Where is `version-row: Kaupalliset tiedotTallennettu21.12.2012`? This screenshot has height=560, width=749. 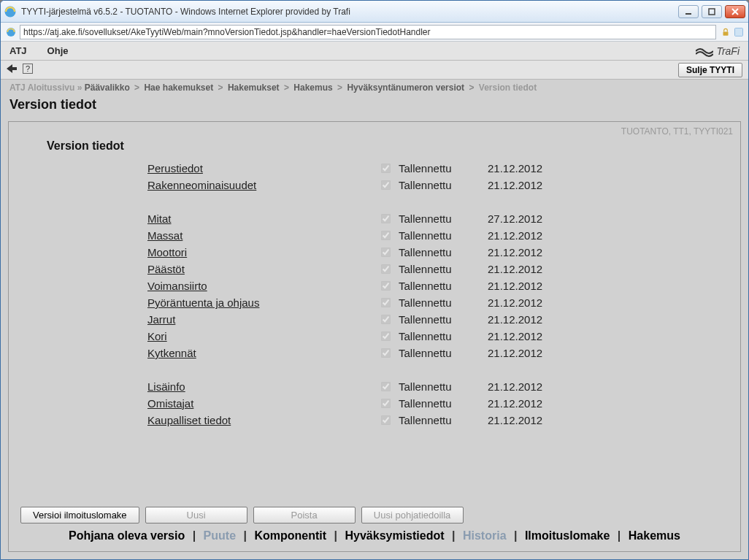
version-row: Kaupalliset tiedotTallennettu21.12.2012 is located at coordinates (425, 421).